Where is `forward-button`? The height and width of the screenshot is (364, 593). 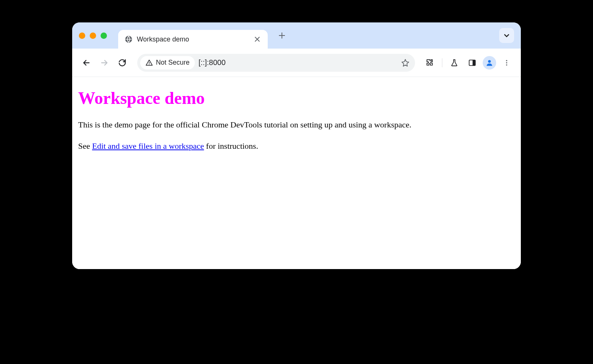 forward-button is located at coordinates (104, 63).